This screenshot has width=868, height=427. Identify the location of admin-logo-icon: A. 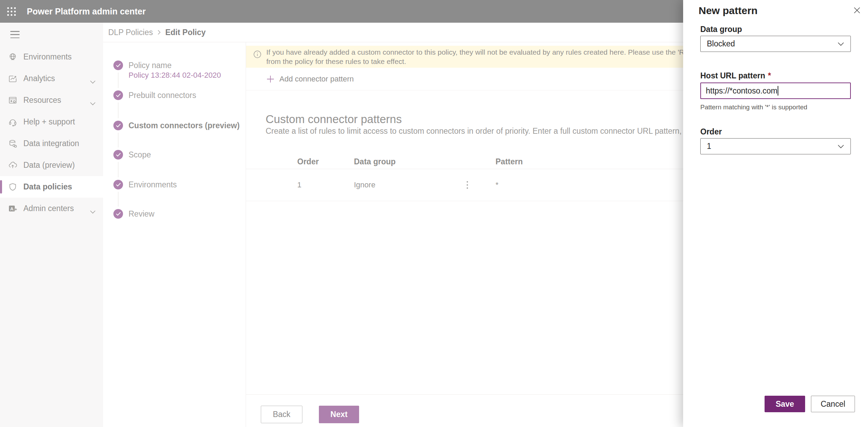
(13, 209).